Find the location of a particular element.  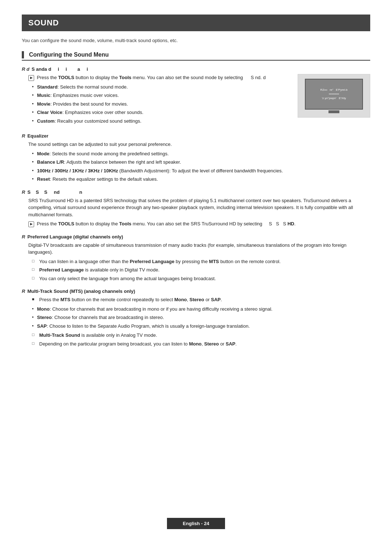

subsection-title-row-preferred-language: R Preferred Language (digital channels o… is located at coordinates (196, 237).